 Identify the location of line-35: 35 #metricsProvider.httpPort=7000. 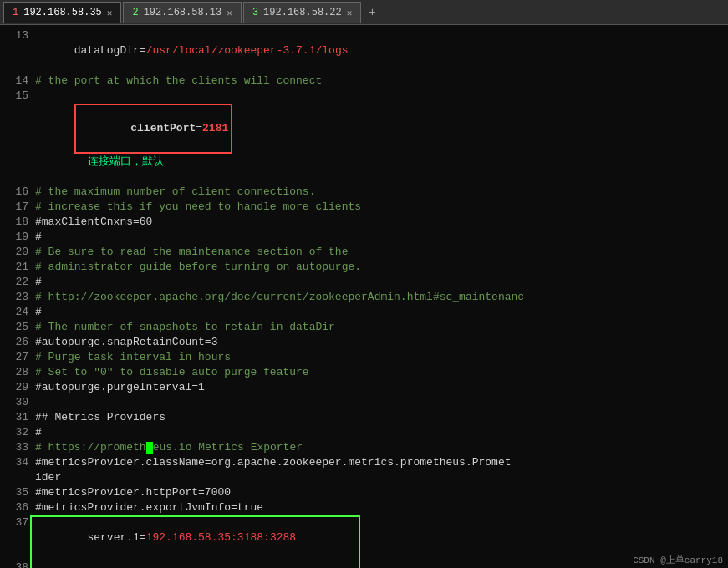
(364, 493).